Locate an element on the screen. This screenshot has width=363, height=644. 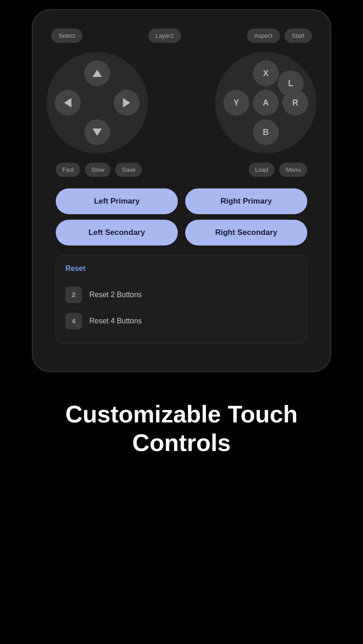
reset-section: Reset 2 Reset 2 Buttons 4 Reset 4 Button… is located at coordinates (182, 299).